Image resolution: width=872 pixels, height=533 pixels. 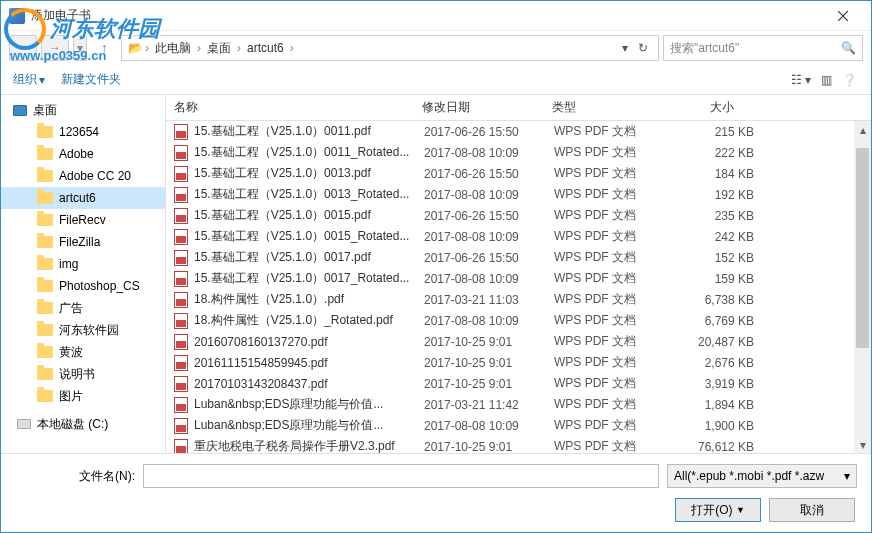 What do you see at coordinates (83, 396) in the screenshot?
I see `sidebar-item: 图片` at bounding box center [83, 396].